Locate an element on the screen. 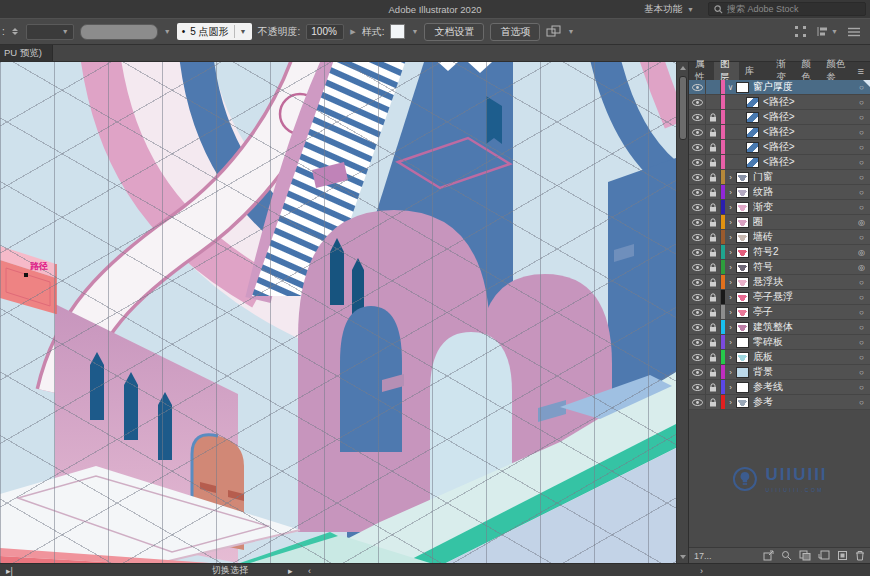 The image size is (870, 576). layer-row: › 符号2 ◎ is located at coordinates (780, 252).